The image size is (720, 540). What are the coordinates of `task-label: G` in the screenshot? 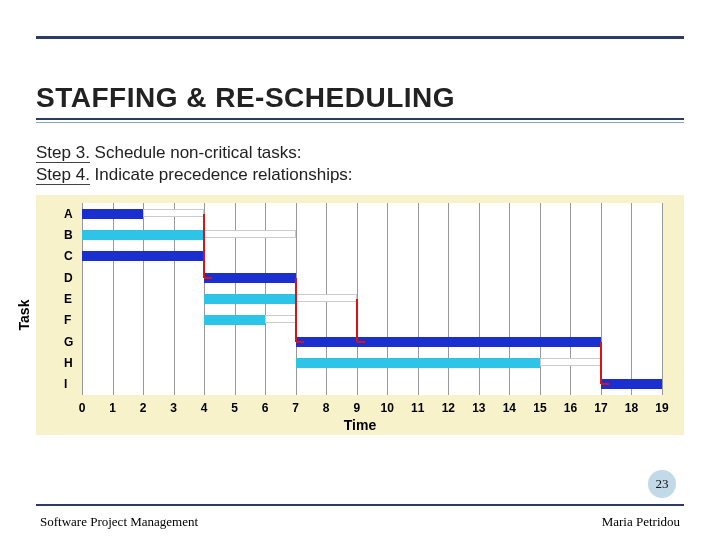 It's located at (68, 342).